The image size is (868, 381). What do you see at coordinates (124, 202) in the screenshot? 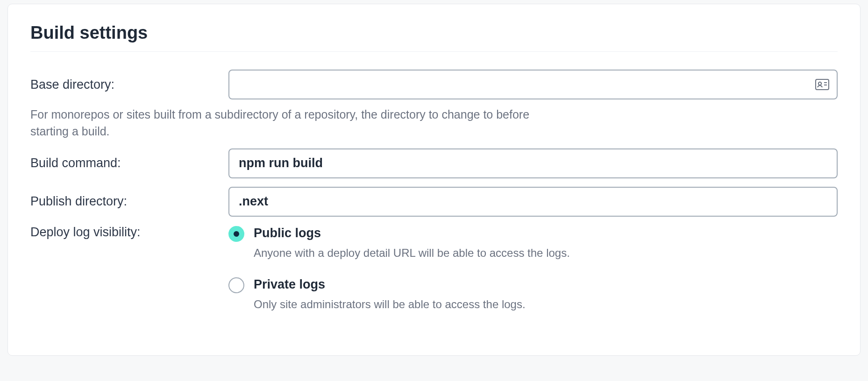
I see `publish-directory-label: Publish directory:` at bounding box center [124, 202].